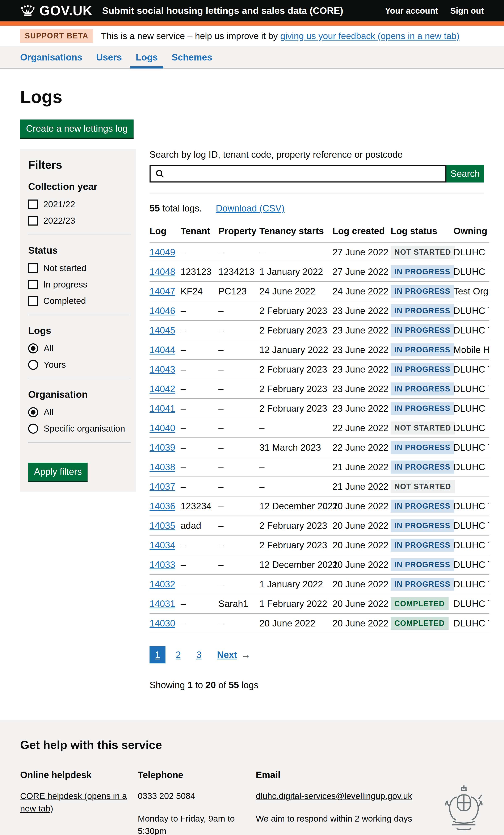 The height and width of the screenshot is (835, 504). What do you see at coordinates (296, 487) in the screenshot?
I see `cell-tenancy-starts: –` at bounding box center [296, 487].